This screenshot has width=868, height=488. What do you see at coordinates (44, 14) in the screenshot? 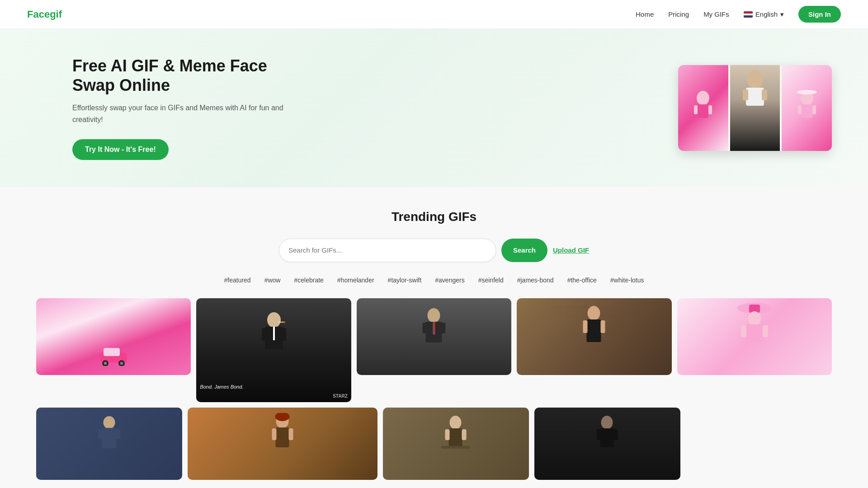
I see `logo: Facegif` at bounding box center [44, 14].